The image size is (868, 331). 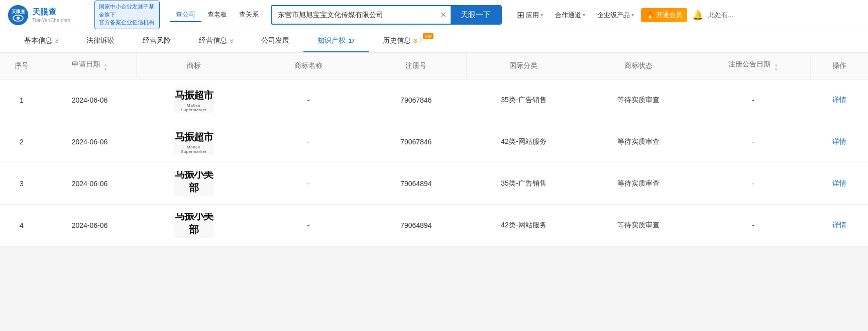 I want to click on subnav-business-info: 经营信息 6, so click(x=216, y=41).